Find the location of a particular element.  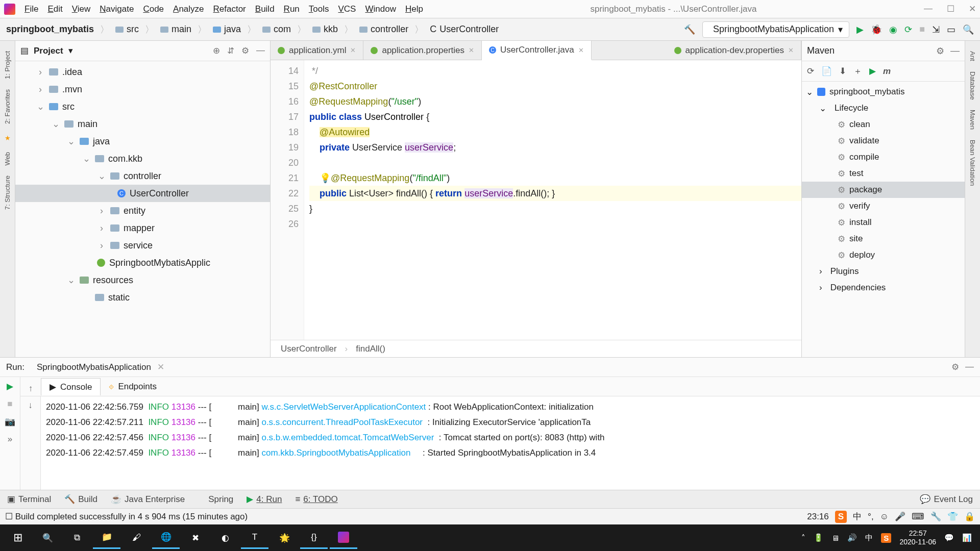

menu-build: Build is located at coordinates (265, 9).